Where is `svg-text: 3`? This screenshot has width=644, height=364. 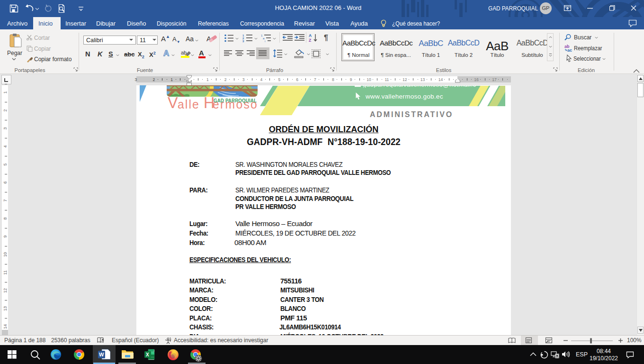 svg-text: 3 is located at coordinates (243, 41).